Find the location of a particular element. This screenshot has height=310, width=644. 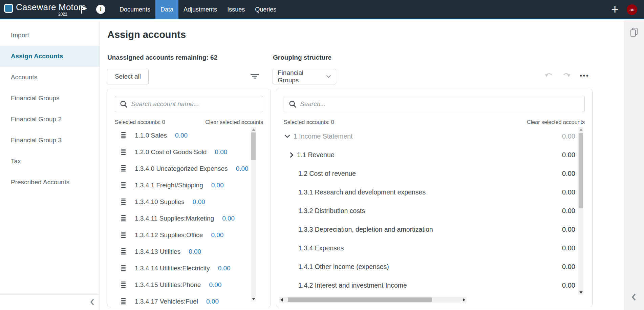

nav-tab-adjustments: Adjustments is located at coordinates (200, 9).